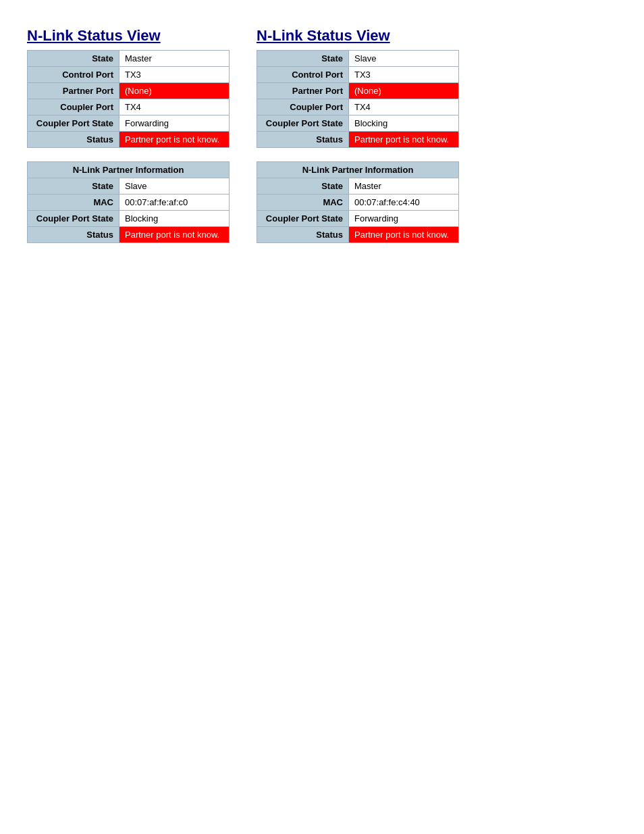 The width and height of the screenshot is (644, 834). I want to click on row-value: 00:07:af:fe:af:c0, so click(174, 203).